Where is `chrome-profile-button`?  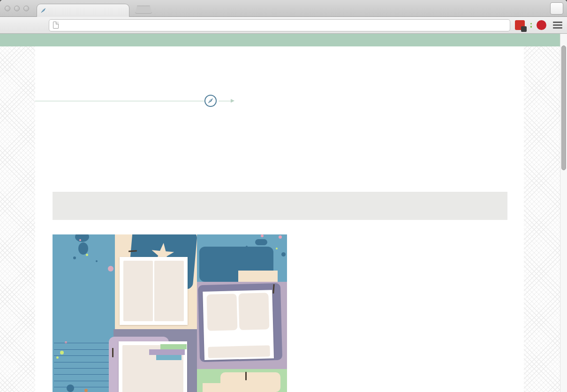
chrome-profile-button is located at coordinates (557, 8).